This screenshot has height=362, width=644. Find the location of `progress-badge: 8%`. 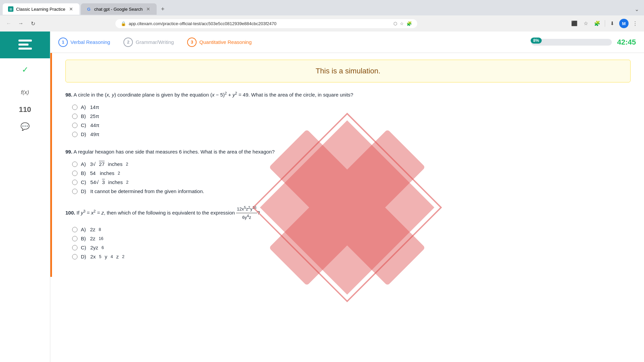

progress-badge: 8% is located at coordinates (536, 41).